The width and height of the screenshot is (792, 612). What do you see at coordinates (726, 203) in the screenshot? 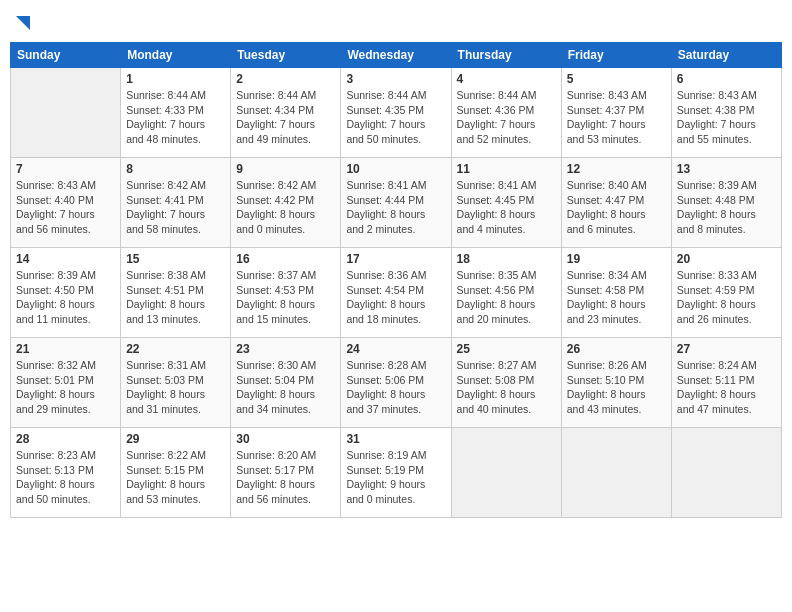
I see `calendar-cell: 13Sunrise: 8:39 AM Sunset: 4:48 PM Dayli…` at bounding box center [726, 203].